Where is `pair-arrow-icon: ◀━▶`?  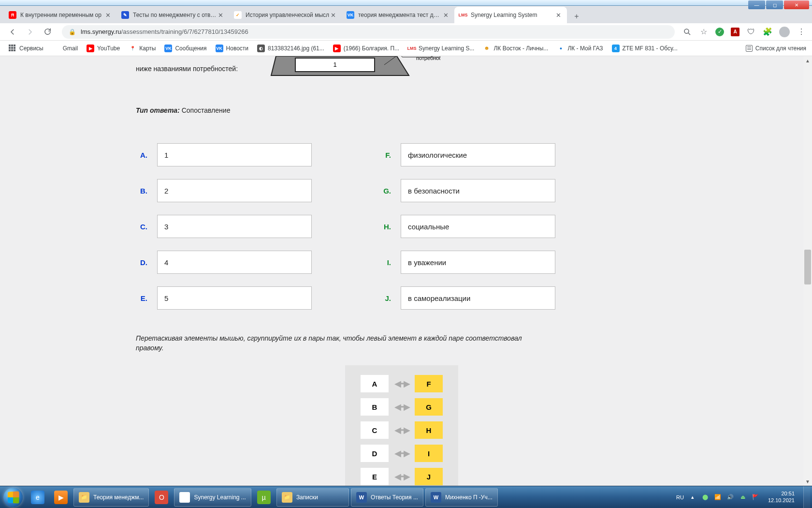
pair-arrow-icon: ◀━▶ is located at coordinates (402, 407).